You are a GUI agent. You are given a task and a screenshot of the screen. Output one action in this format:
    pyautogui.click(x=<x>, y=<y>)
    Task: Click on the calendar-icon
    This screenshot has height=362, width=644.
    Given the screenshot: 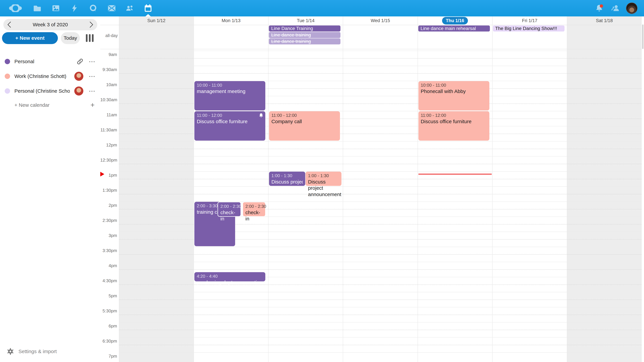 What is the action you would take?
    pyautogui.click(x=148, y=8)
    